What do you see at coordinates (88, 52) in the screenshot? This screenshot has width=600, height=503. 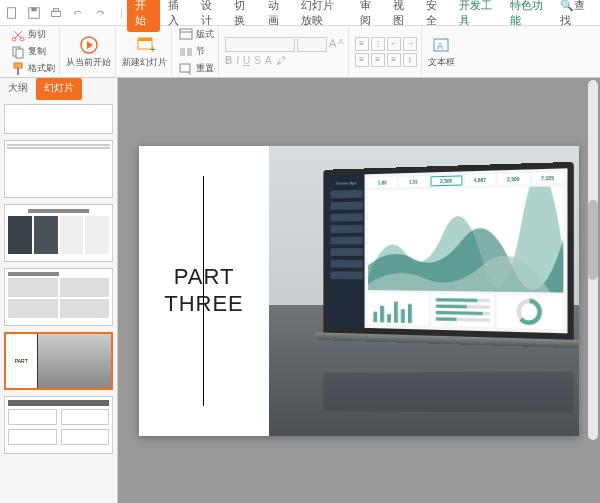 I see `start-from-current-button: 从当前开始` at bounding box center [88, 52].